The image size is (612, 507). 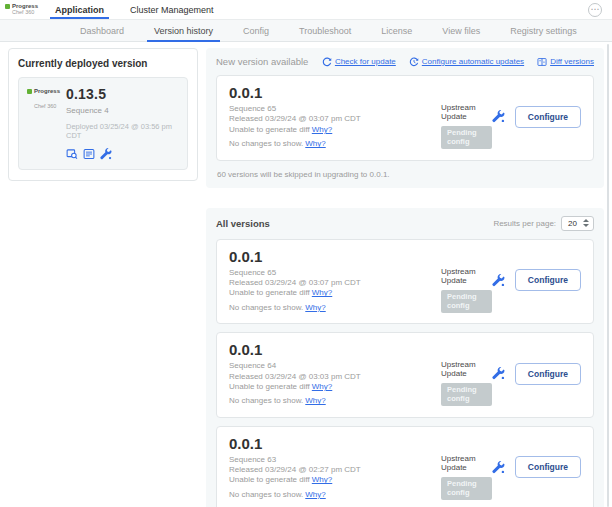 I want to click on currently-deployed-panel: Currently deployed version Progress Chef…, so click(x=103, y=114).